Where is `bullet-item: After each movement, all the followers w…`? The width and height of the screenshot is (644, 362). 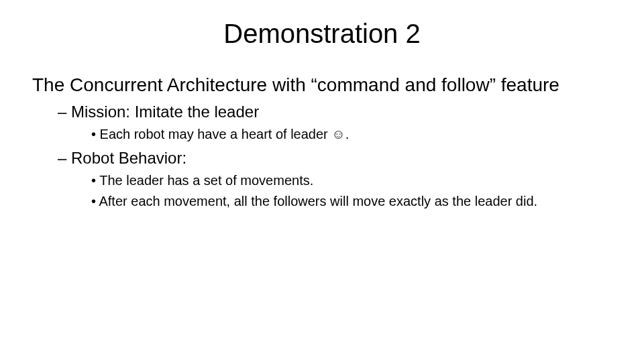 bullet-item: After each movement, all the followers w… is located at coordinates (352, 201).